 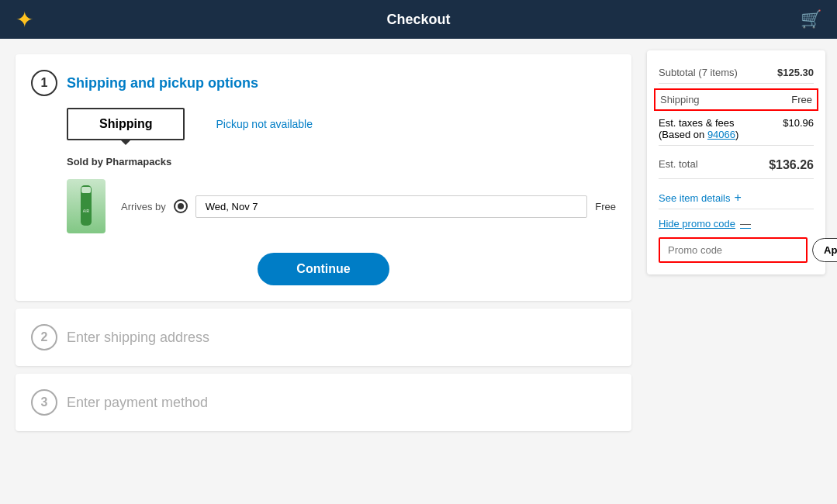 I want to click on shipping-row: Shipping Free, so click(x=736, y=99).